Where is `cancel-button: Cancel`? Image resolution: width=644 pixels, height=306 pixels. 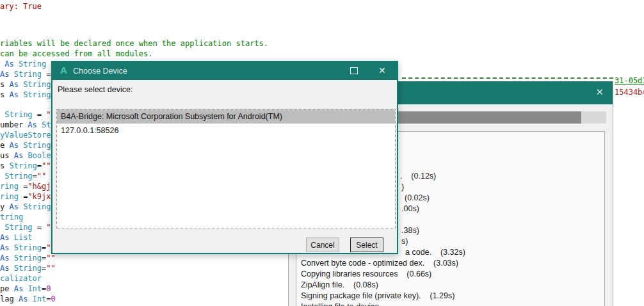 cancel-button: Cancel is located at coordinates (323, 245).